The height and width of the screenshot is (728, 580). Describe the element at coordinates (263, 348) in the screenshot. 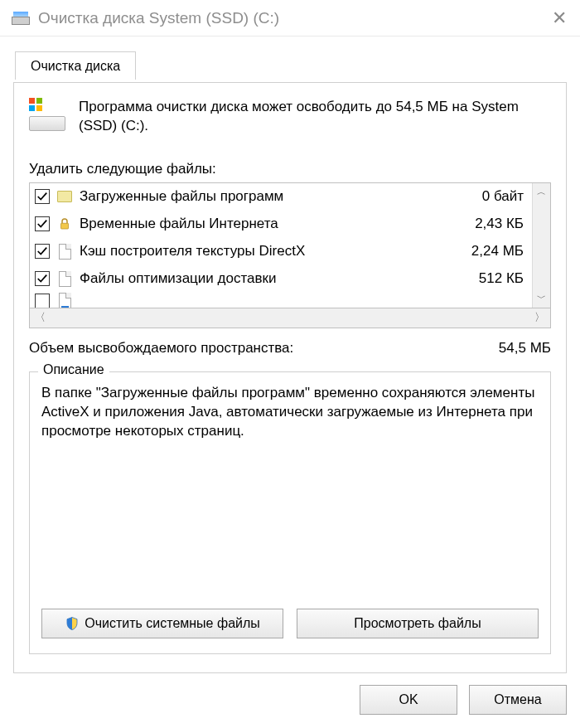

I see `freed-space-label: Объем высвобождаемого пространства:` at that location.